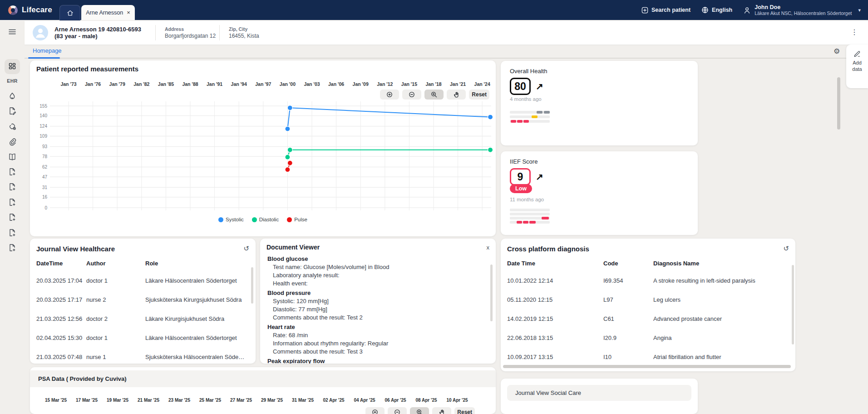  Describe the element at coordinates (143, 355) in the screenshot. I see `table-row: 21.03.2025 07:48nurse 1Sjuksköterska Häl…` at that location.